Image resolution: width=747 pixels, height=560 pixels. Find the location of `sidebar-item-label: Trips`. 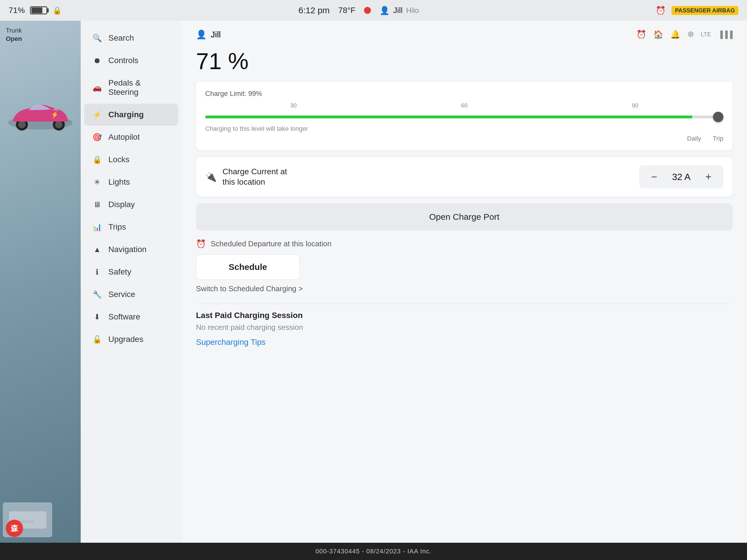

sidebar-item-label: Trips is located at coordinates (117, 227).